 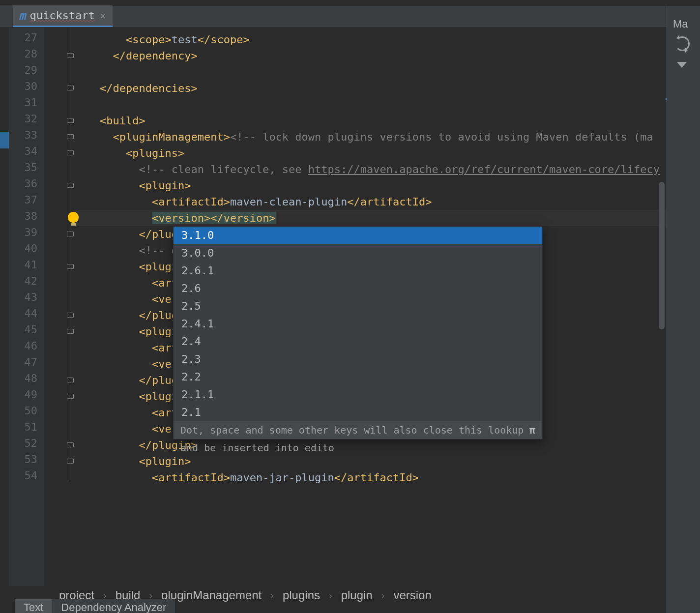 What do you see at coordinates (370, 121) in the screenshot?
I see `code-line: <build>` at bounding box center [370, 121].